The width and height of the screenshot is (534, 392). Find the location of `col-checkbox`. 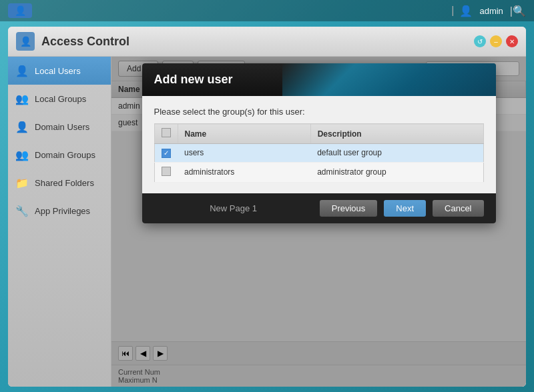

col-checkbox is located at coordinates (166, 134).